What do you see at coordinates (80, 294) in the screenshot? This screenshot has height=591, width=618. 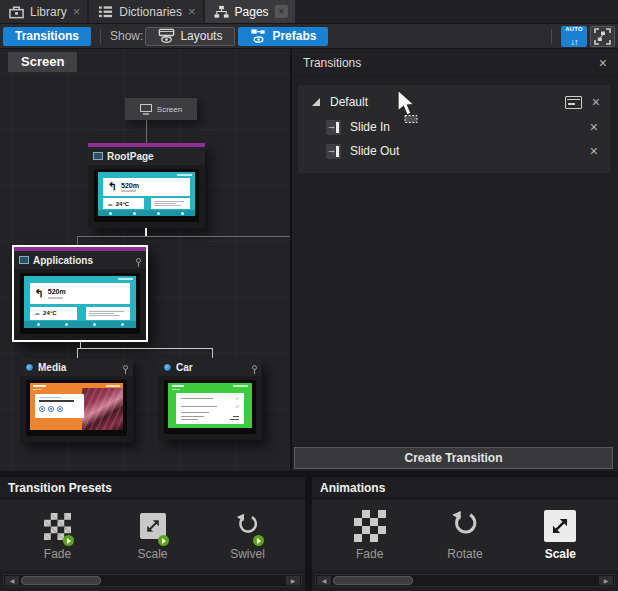 I see `node-applications: Applications ↰520m ☁24°C` at bounding box center [80, 294].